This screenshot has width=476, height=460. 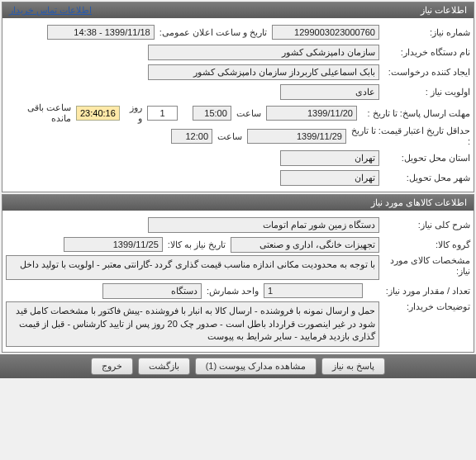 What do you see at coordinates (197, 244) in the screenshot?
I see `need-to-label: تاریخ نیاز به کالا:` at bounding box center [197, 244].